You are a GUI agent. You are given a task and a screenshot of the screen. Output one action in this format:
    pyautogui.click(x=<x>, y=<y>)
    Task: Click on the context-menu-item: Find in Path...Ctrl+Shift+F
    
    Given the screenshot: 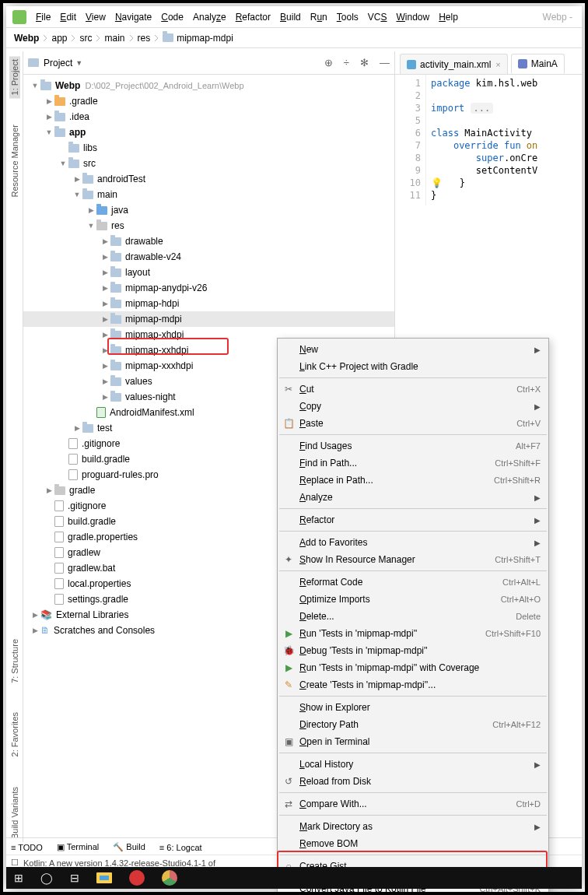 What is the action you would take?
    pyautogui.click(x=413, y=463)
    